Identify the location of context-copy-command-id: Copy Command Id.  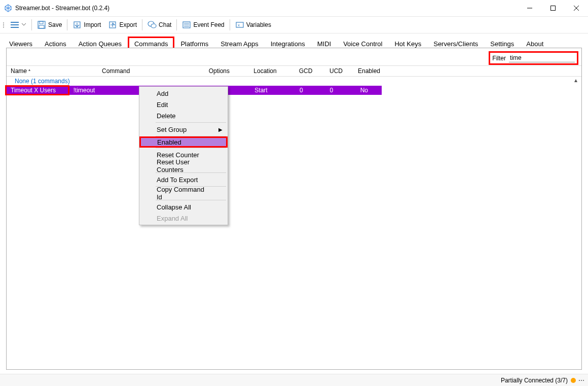
(183, 193).